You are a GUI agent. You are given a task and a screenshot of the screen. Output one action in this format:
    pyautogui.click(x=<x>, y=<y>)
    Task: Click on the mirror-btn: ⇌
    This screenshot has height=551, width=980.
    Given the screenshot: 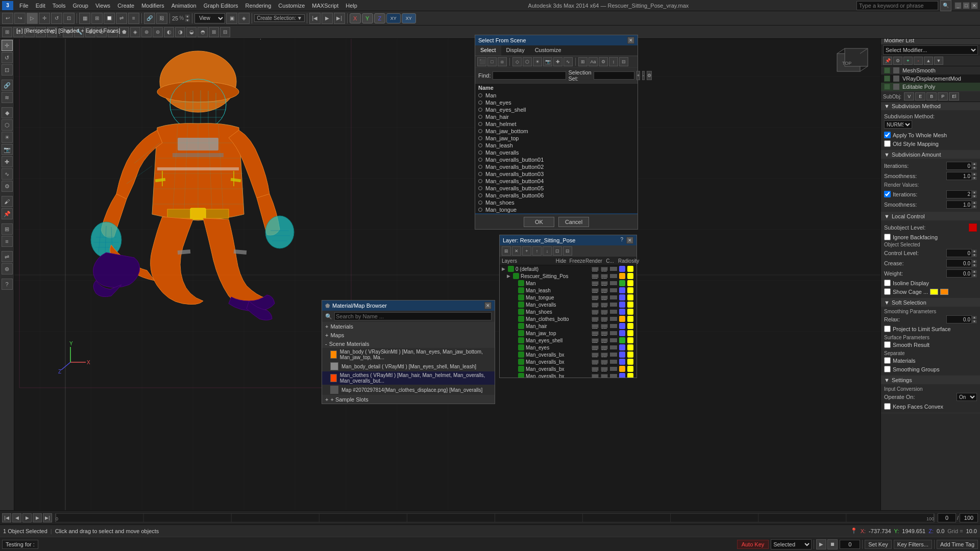 What is the action you would take?
    pyautogui.click(x=121, y=18)
    